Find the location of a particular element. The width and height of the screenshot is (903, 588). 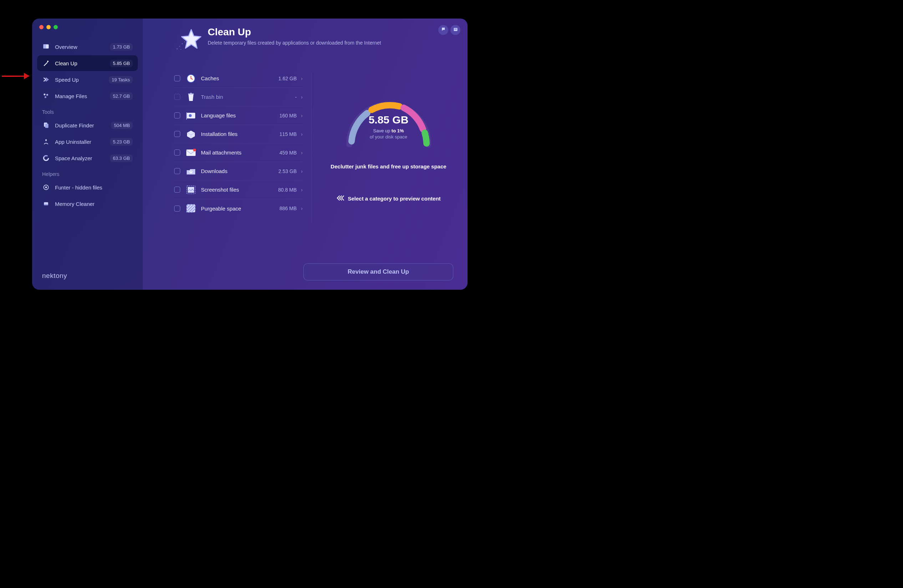

stripes-icon is located at coordinates (191, 208).